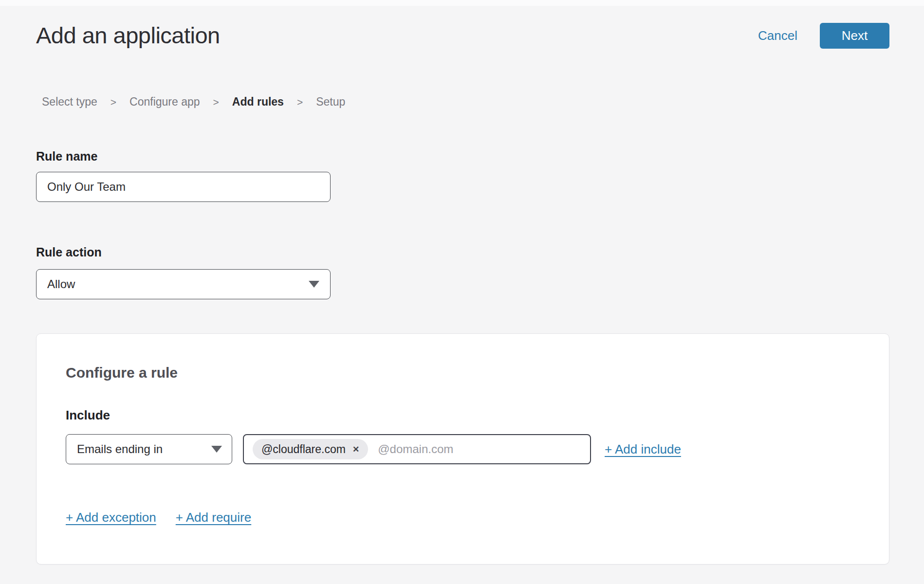 This screenshot has height=584, width=924. Describe the element at coordinates (824, 36) in the screenshot. I see `header-actions: Cancel Next` at that location.